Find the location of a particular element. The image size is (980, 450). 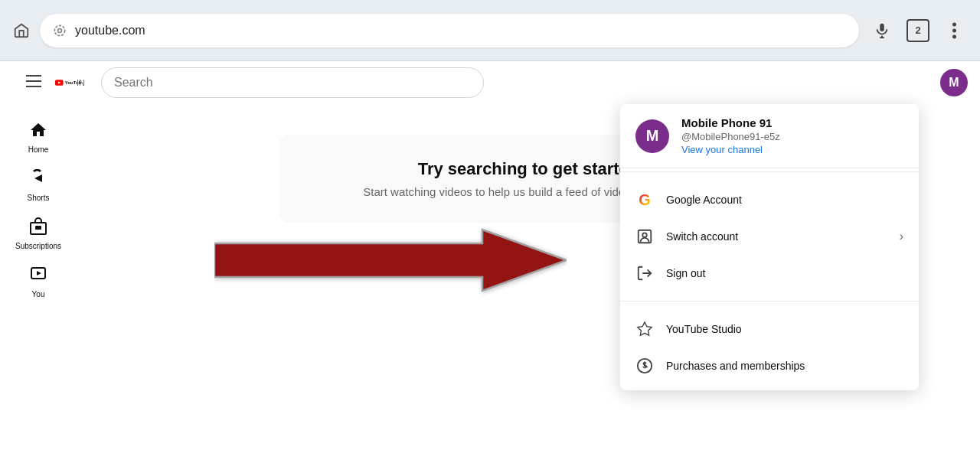

home-icon is located at coordinates (38, 132).